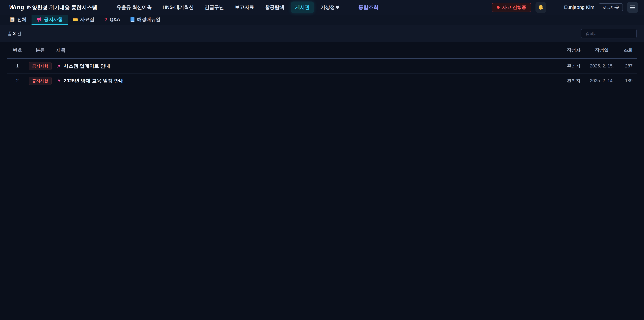 This screenshot has width=644, height=320. Describe the element at coordinates (579, 7) in the screenshot. I see `user-name: Eunjeong Kim` at that location.